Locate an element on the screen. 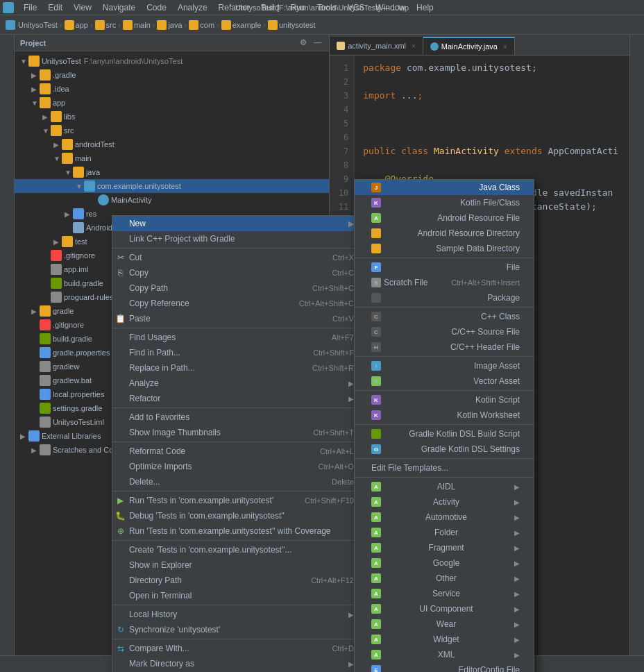  breadcrumb-item-example: example is located at coordinates (247, 25).